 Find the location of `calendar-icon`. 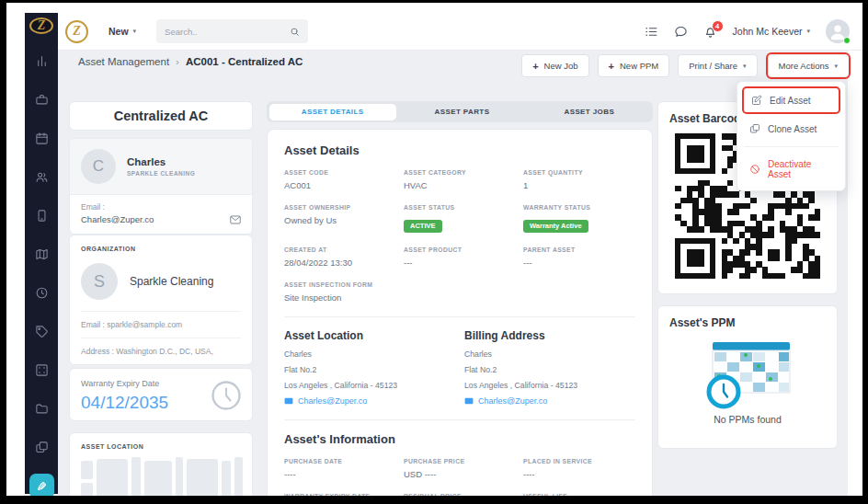

calendar-icon is located at coordinates (42, 138).